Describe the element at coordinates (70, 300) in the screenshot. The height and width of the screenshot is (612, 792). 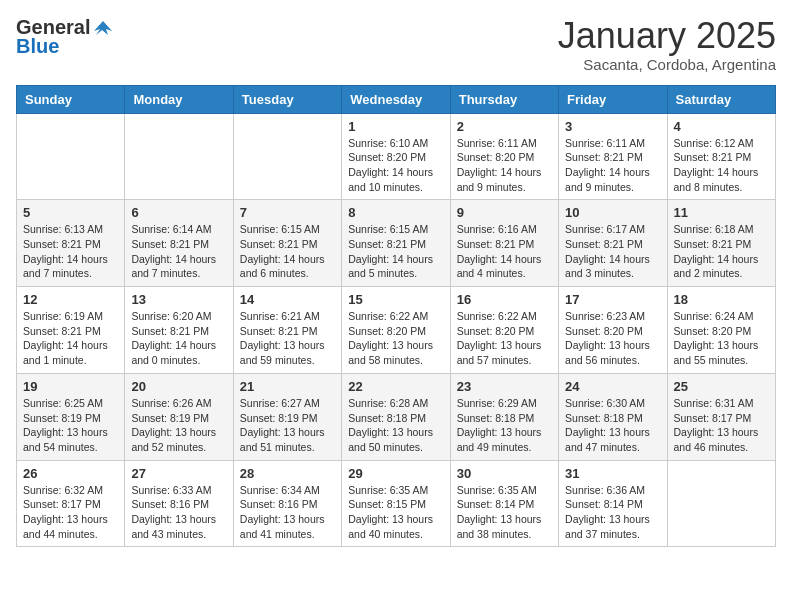
I see `day-number: 12` at that location.